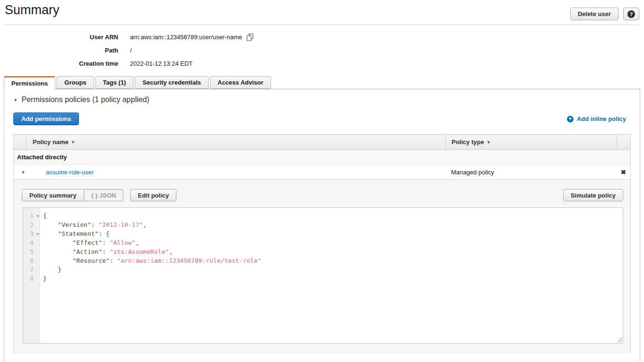  I want to click on user-details: User ARN arn:aws:iam::123456789:user/use…, so click(127, 50).